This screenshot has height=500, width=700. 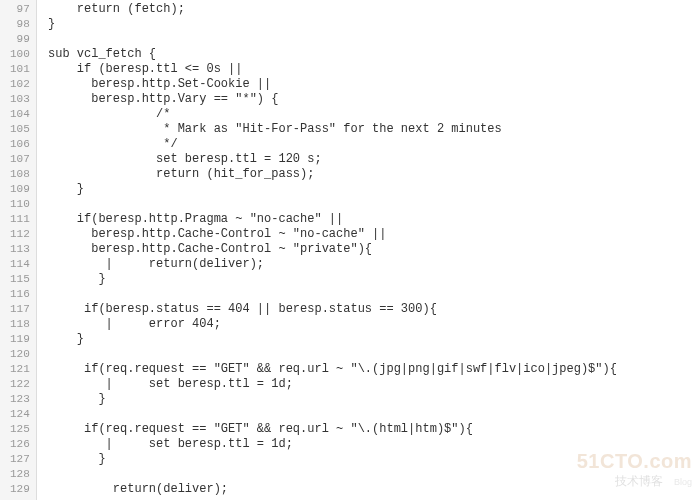 I want to click on code-line: if(beresp.status == 404 || beresp.status…, so click(x=370, y=310).